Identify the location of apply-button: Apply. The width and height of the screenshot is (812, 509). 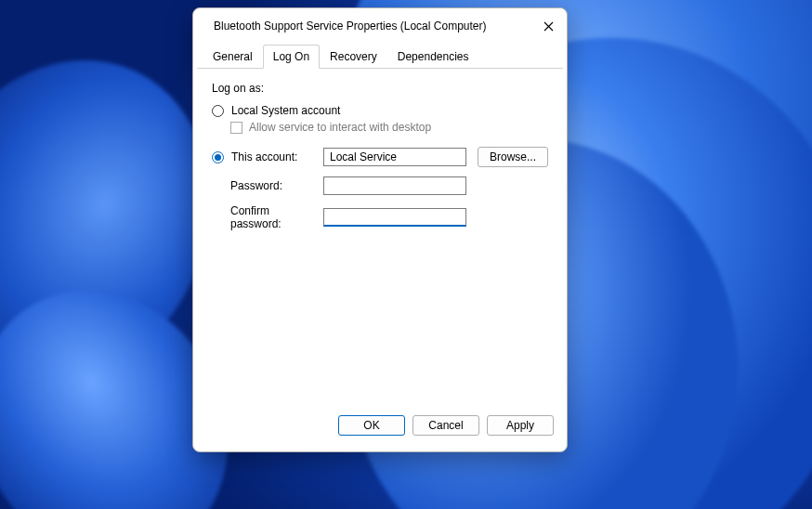
(520, 425).